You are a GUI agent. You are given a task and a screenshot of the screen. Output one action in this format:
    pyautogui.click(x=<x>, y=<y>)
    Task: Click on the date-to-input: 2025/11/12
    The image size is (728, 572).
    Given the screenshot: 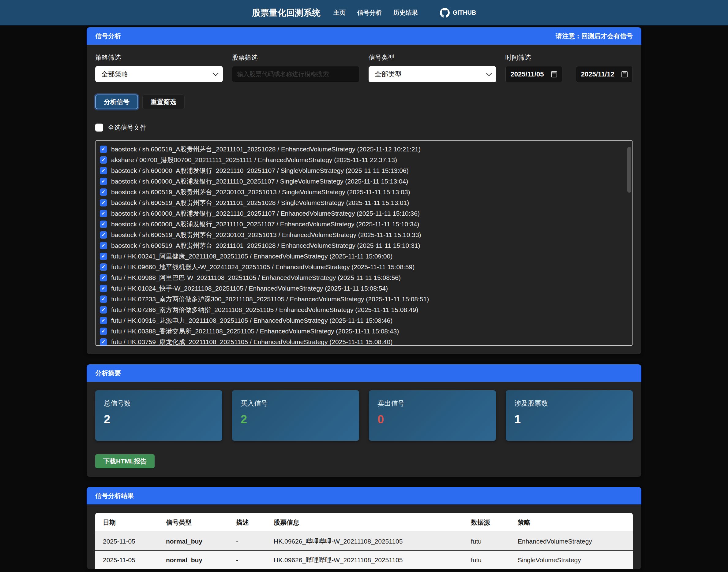 What is the action you would take?
    pyautogui.click(x=604, y=74)
    